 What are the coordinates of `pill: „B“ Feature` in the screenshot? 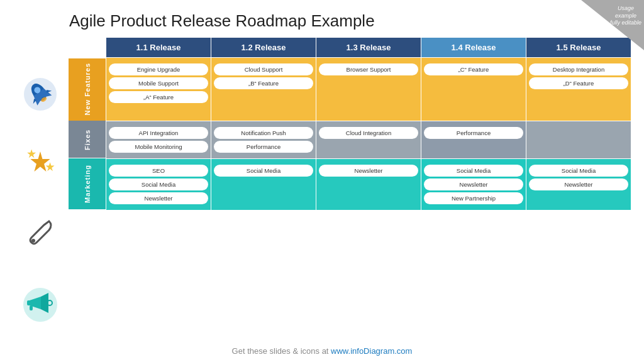 It's located at (264, 83).